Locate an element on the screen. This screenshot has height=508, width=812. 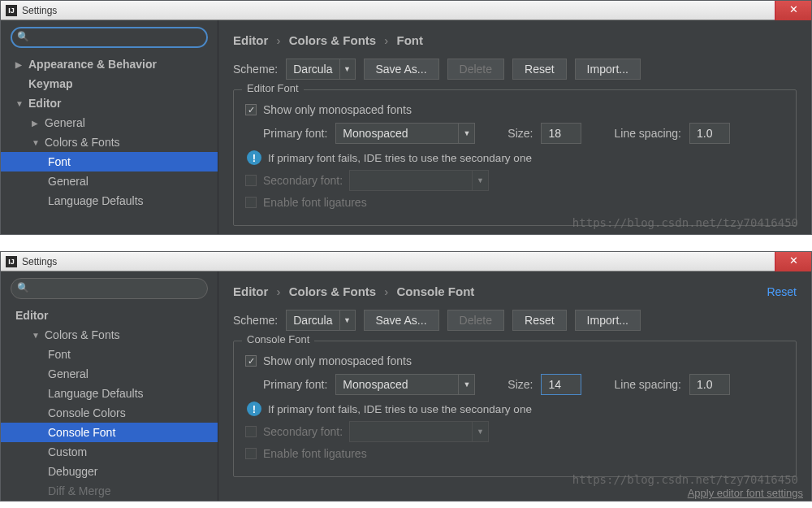
sidebar-item-label: General is located at coordinates (65, 123).